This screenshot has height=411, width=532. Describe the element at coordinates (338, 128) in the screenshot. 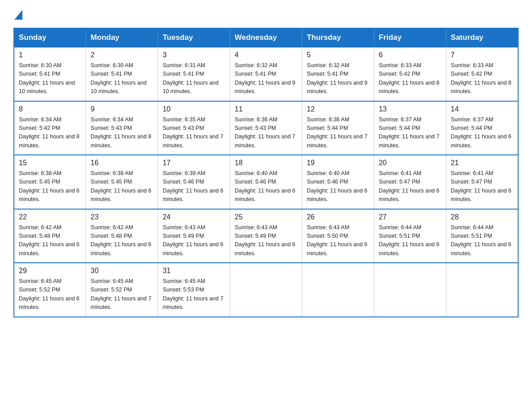

I see `calendar-cell: 12 Sunrise: 6:36 AMSunset: 5:44 PMDaylig…` at that location.